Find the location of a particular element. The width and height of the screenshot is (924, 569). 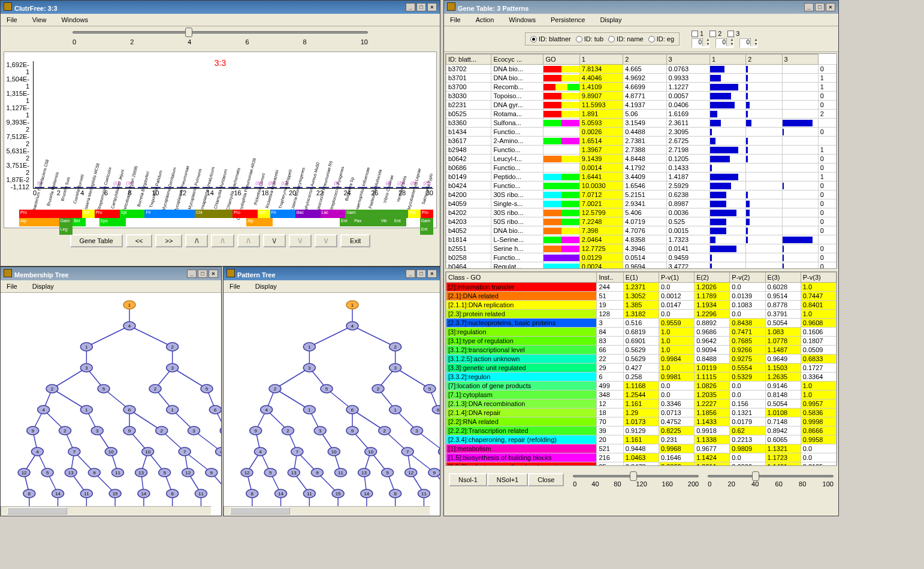

member-titlebar: Membership Tree _□× is located at coordinates (111, 274).